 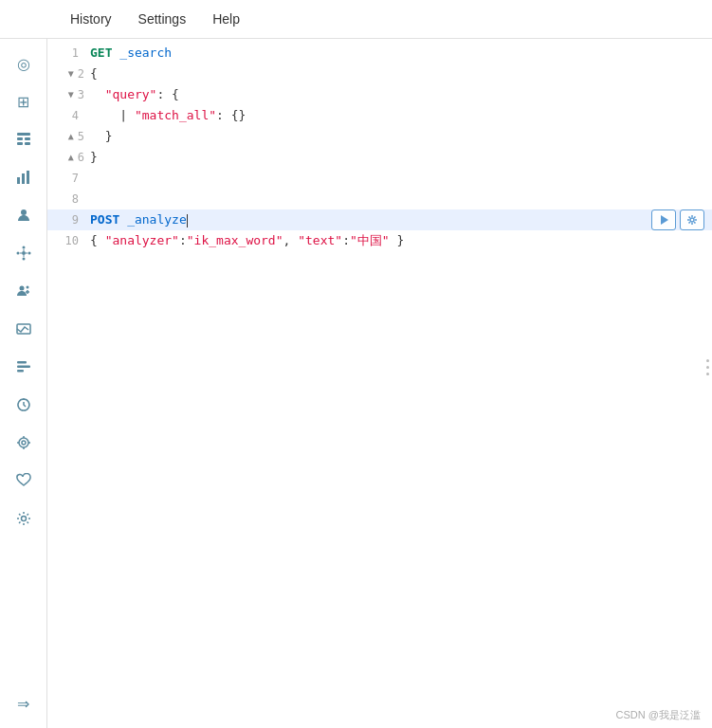 I want to click on line-number-7: 7, so click(x=68, y=178).